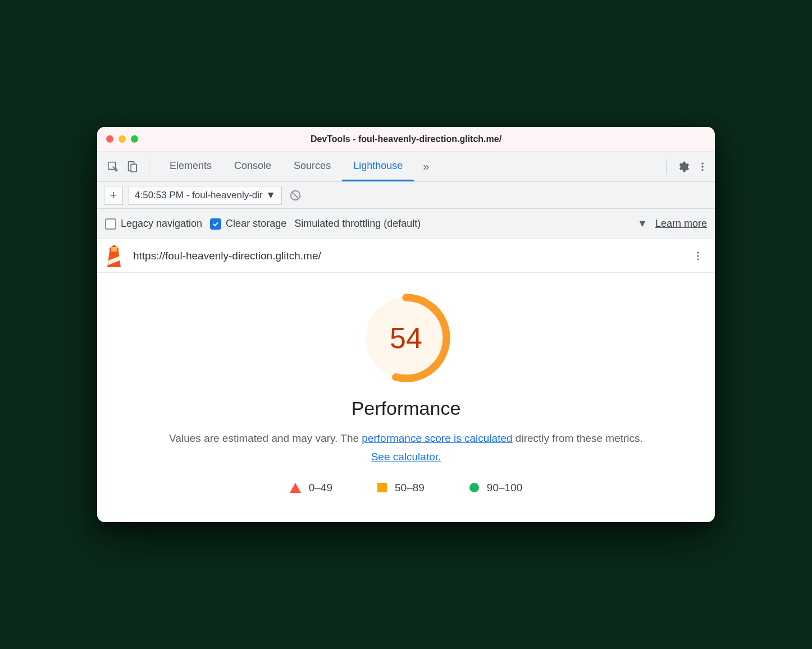  I want to click on category-description: Values are estimated and may vary. The p…, so click(406, 448).